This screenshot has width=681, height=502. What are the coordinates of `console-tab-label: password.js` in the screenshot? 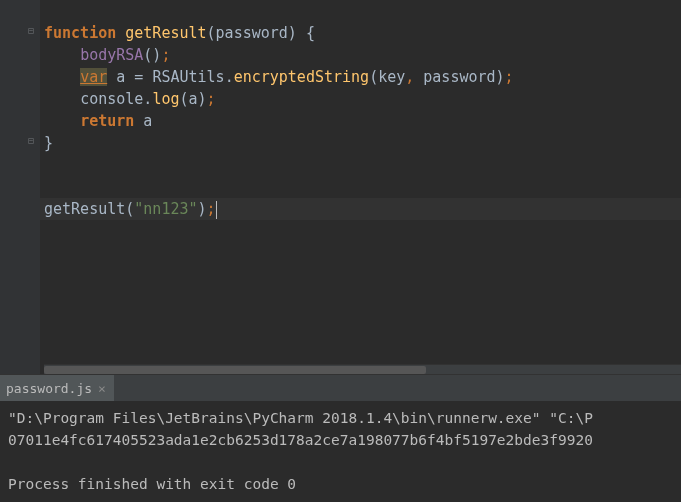 It's located at (49, 388).